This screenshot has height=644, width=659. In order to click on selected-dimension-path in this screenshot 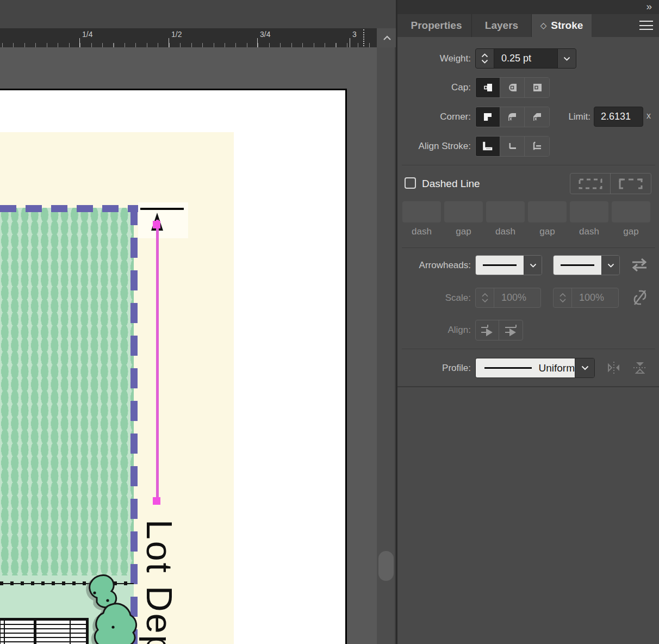, I will do `click(158, 359)`.